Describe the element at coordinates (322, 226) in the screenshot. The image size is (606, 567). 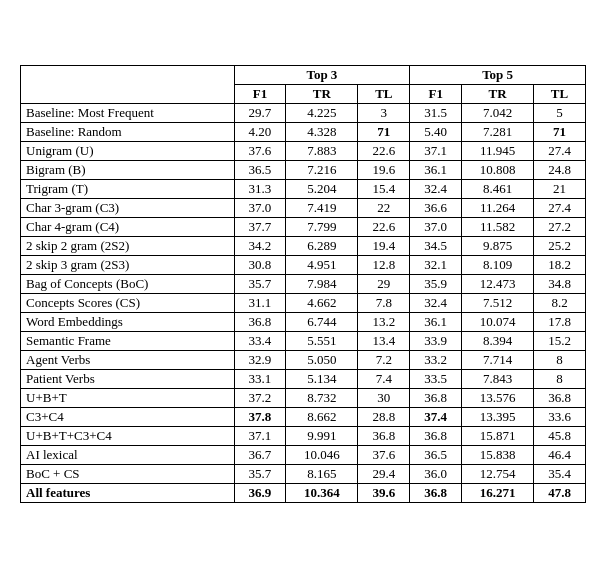
I see `tr-top3-val: 7.799` at that location.